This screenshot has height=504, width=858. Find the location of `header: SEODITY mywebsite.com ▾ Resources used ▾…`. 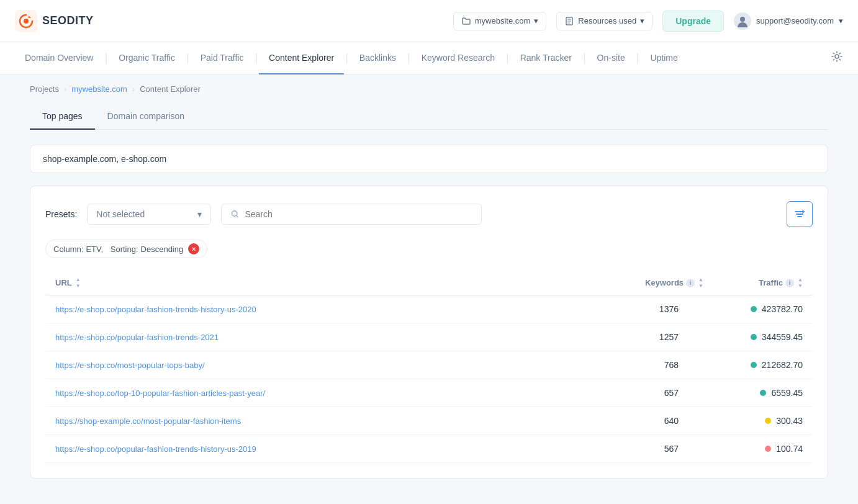

header: SEODITY mywebsite.com ▾ Resources used ▾… is located at coordinates (429, 21).